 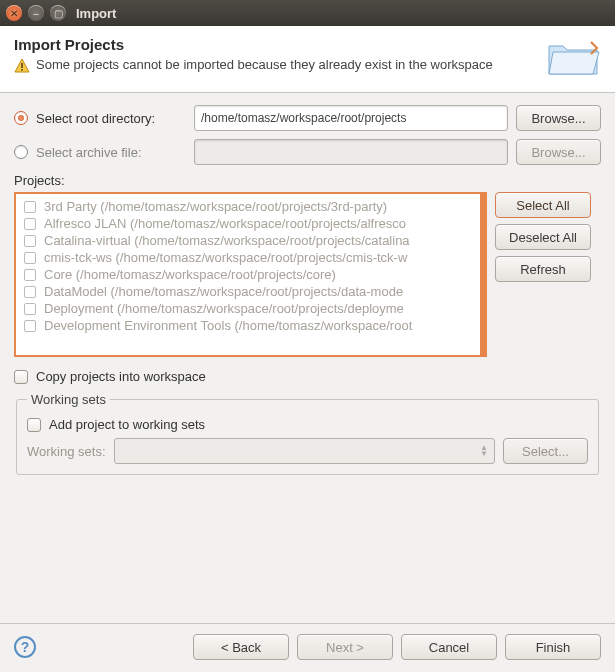 What do you see at coordinates (216, 206) in the screenshot?
I see `project-label: 3rd Party (/home/tomasz/workspace/root/p…` at bounding box center [216, 206].